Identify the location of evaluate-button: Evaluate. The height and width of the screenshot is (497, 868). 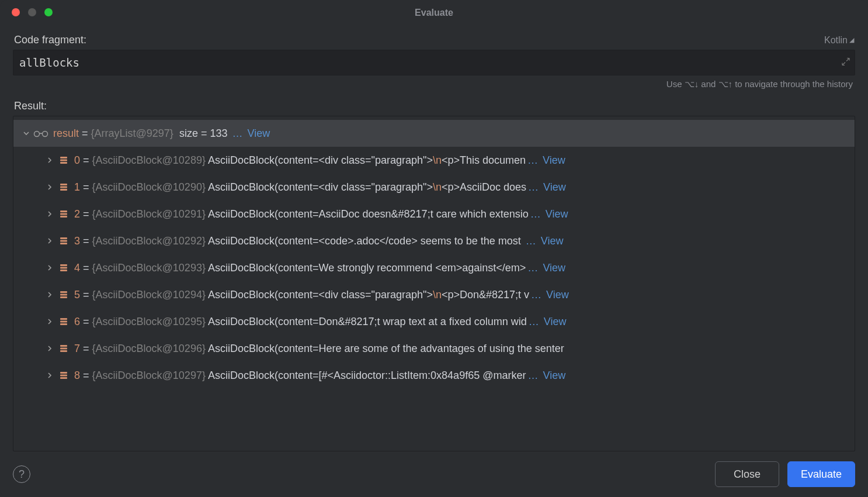
(821, 474).